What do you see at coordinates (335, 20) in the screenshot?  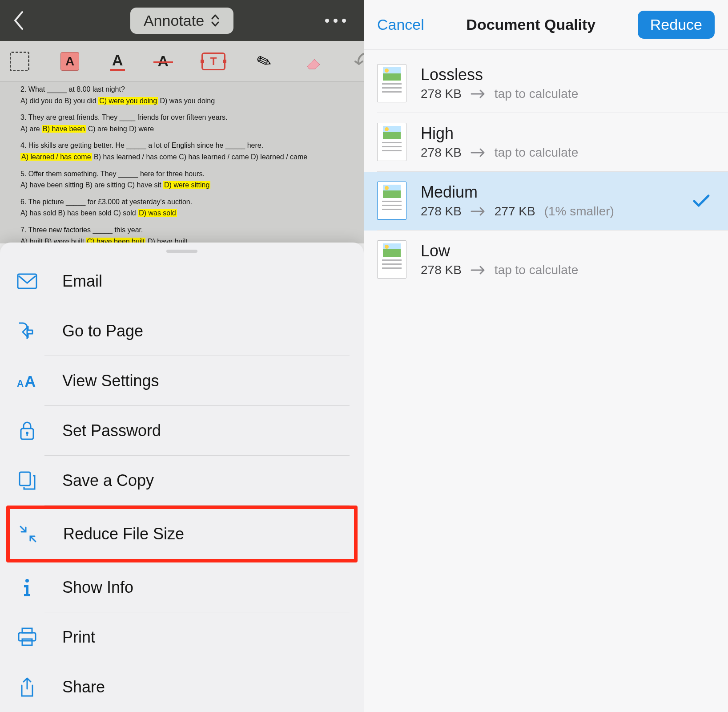 I see `more-icon` at bounding box center [335, 20].